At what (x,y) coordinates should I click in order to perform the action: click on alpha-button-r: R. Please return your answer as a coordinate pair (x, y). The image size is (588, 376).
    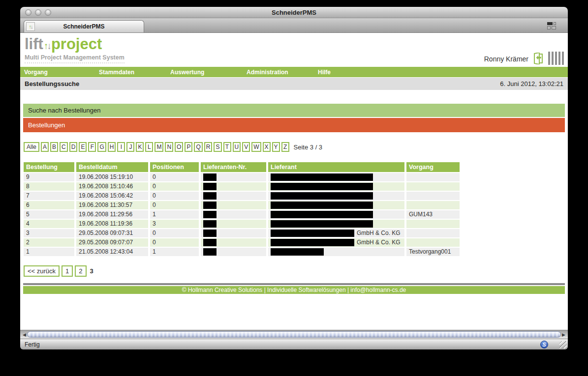
    Looking at the image, I should click on (209, 147).